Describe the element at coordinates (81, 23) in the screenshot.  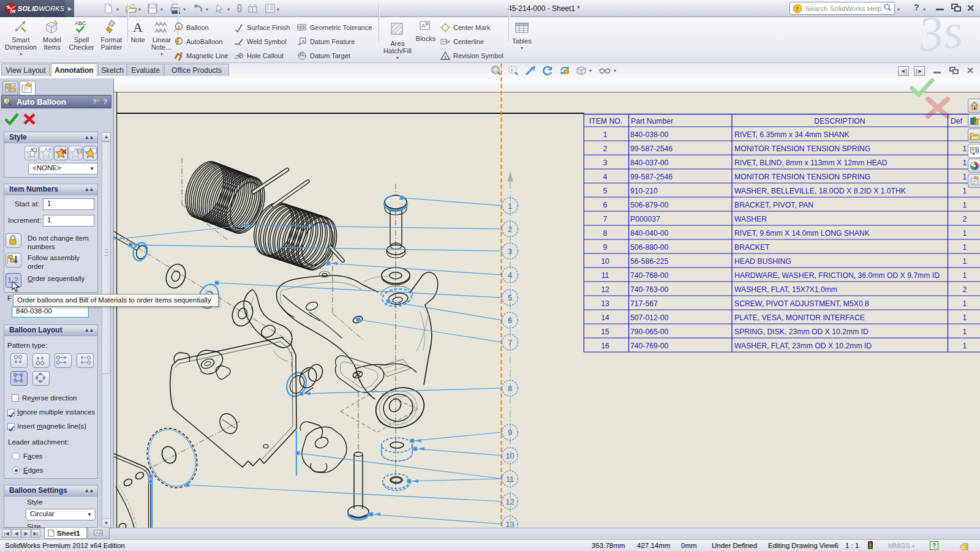
I see `svg-text: ABC` at that location.